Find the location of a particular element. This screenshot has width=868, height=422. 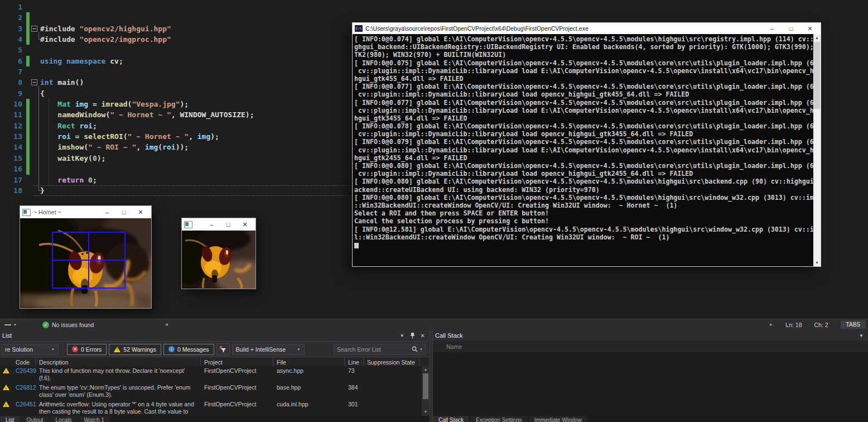

column-header-line: Line is located at coordinates (354, 362).